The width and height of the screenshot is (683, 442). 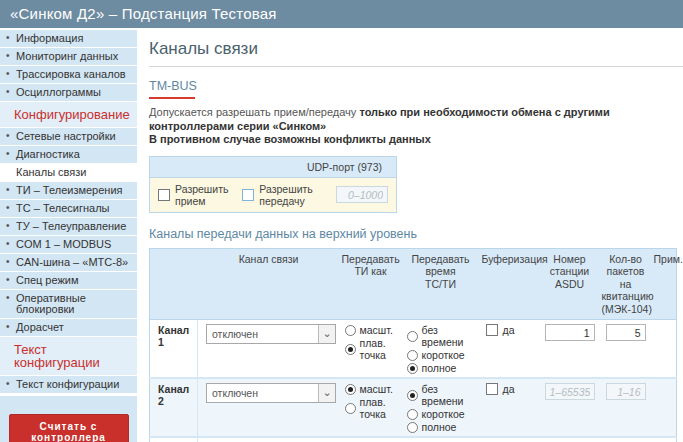 I want to click on sidebar-item: •Дорасчет, so click(x=68, y=328).